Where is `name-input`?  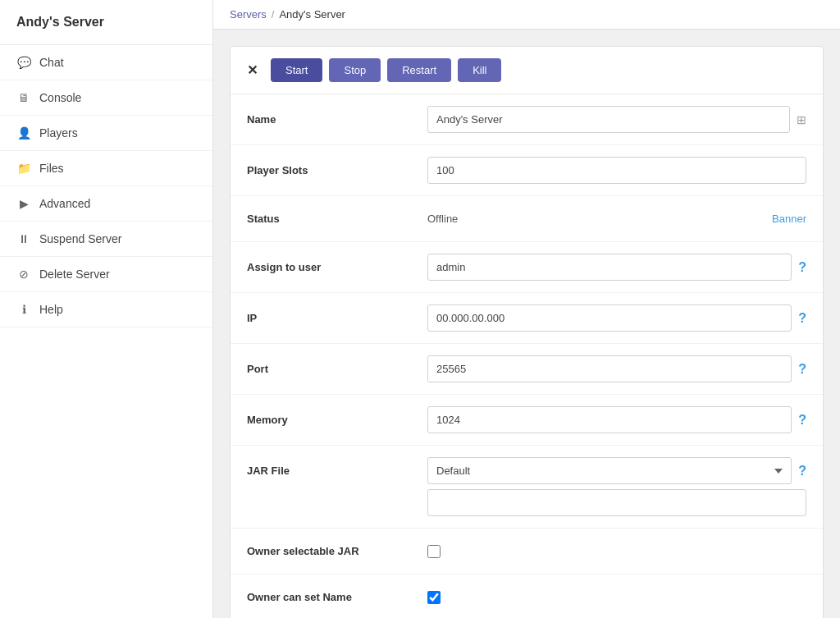 name-input is located at coordinates (609, 120).